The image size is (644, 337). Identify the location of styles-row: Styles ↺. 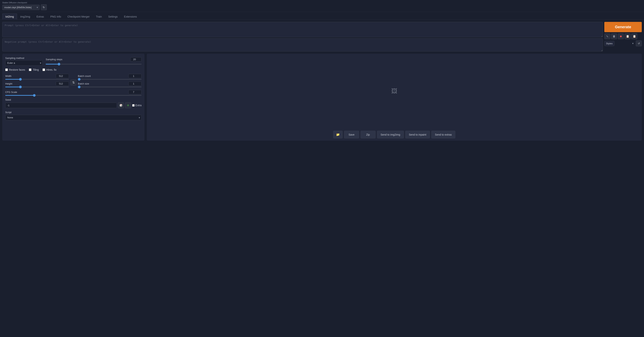
(623, 43).